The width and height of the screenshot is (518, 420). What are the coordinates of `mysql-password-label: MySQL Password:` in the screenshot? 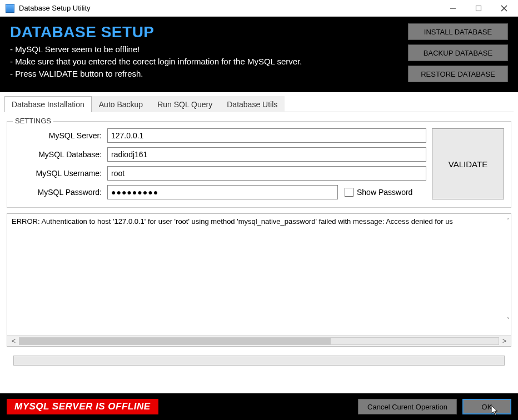 It's located at (61, 192).